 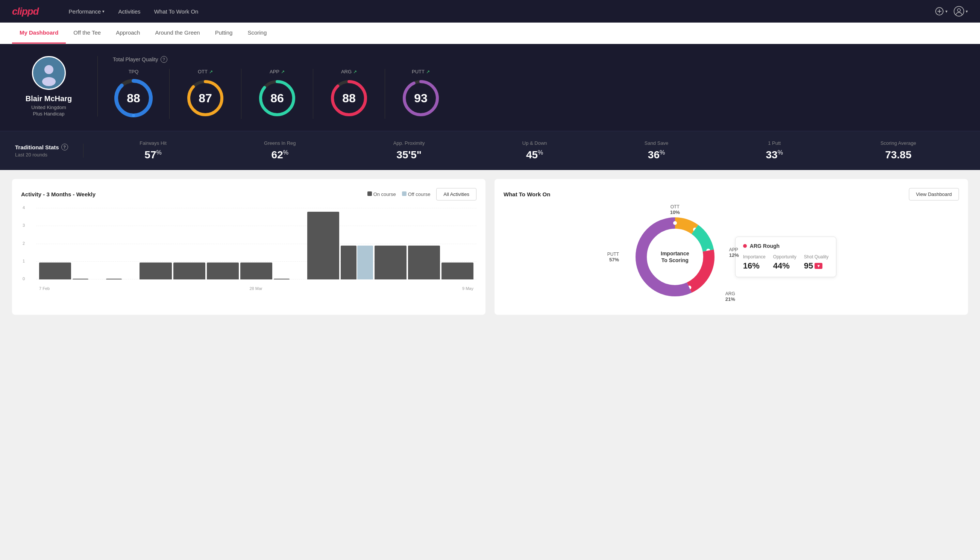 I want to click on chevron-down-icon-user: ▾, so click(x=967, y=12).